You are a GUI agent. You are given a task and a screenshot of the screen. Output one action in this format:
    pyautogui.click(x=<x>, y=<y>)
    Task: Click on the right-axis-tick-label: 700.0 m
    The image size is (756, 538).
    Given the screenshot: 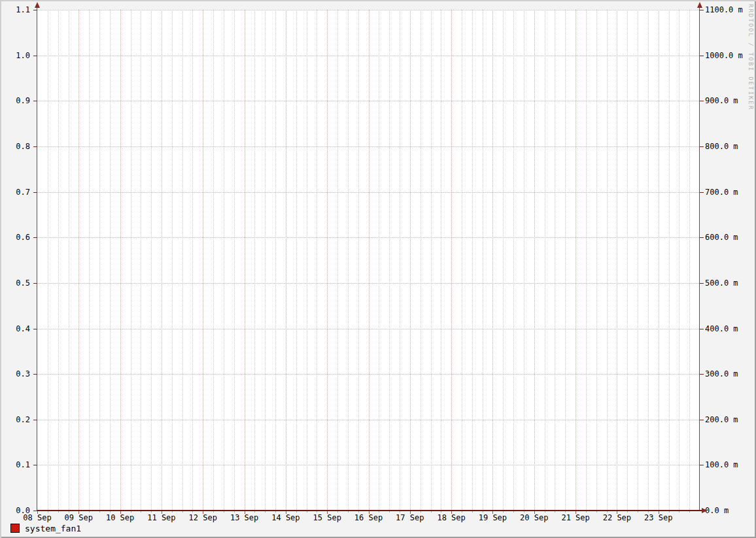 What is the action you would take?
    pyautogui.click(x=722, y=192)
    